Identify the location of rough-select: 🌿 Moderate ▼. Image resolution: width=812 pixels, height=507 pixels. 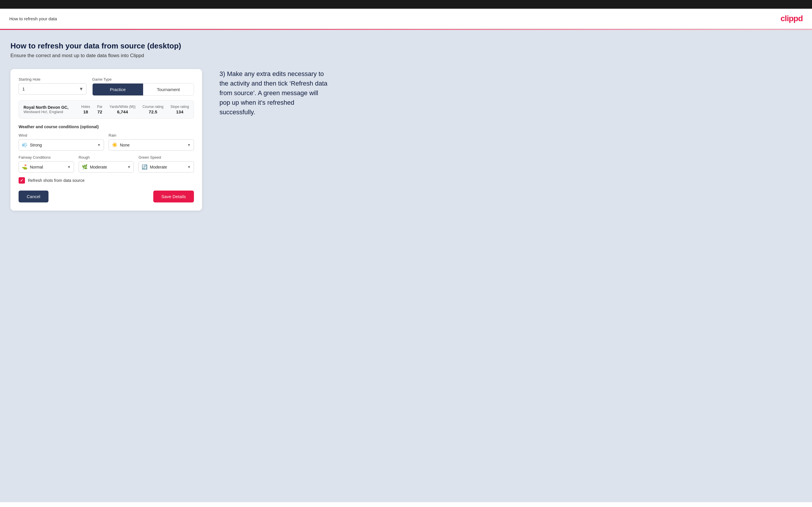
(106, 167).